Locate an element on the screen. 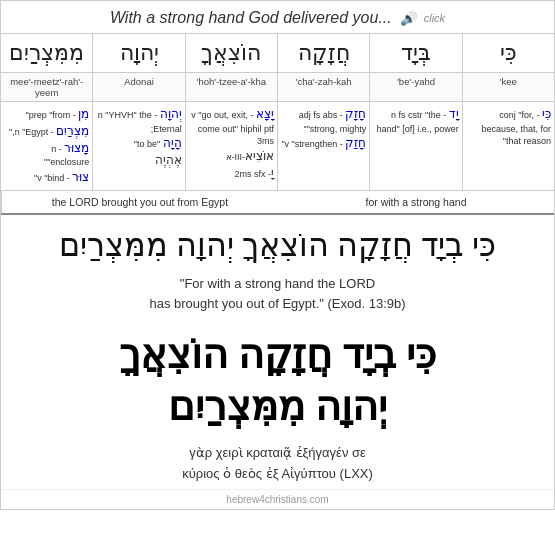  title-text: With a strong hand God delivered you... is located at coordinates (251, 18).